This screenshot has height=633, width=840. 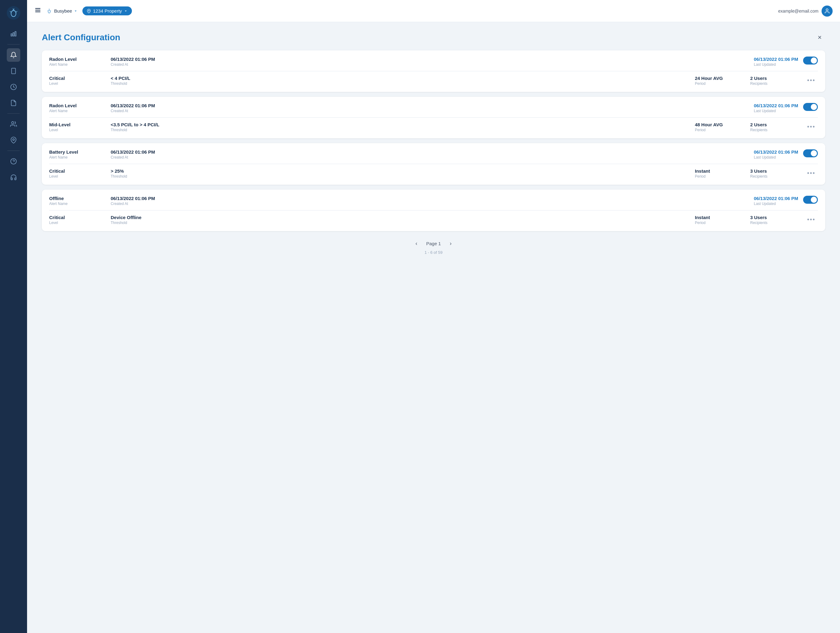 I want to click on alert-name-value: Radon Level, so click(x=80, y=59).